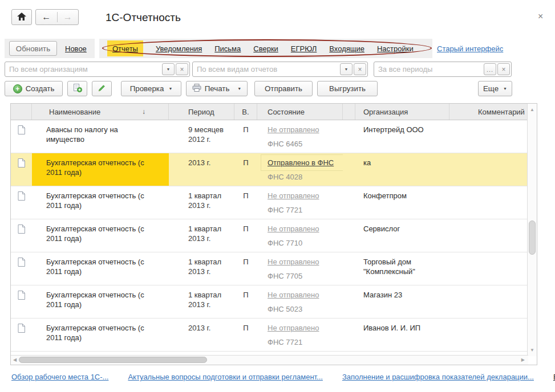  I want to click on forward-icon: →, so click(68, 17).